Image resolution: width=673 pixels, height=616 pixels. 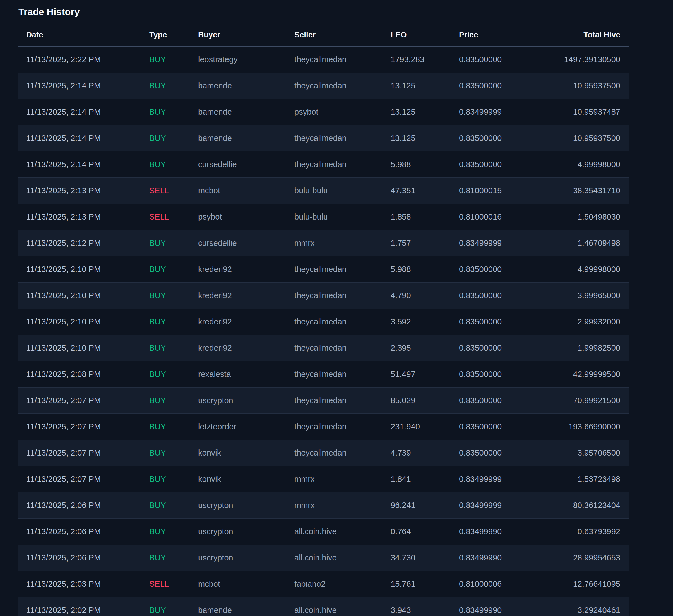 What do you see at coordinates (246, 35) in the screenshot?
I see `col-header-buyer: Buyer` at bounding box center [246, 35].